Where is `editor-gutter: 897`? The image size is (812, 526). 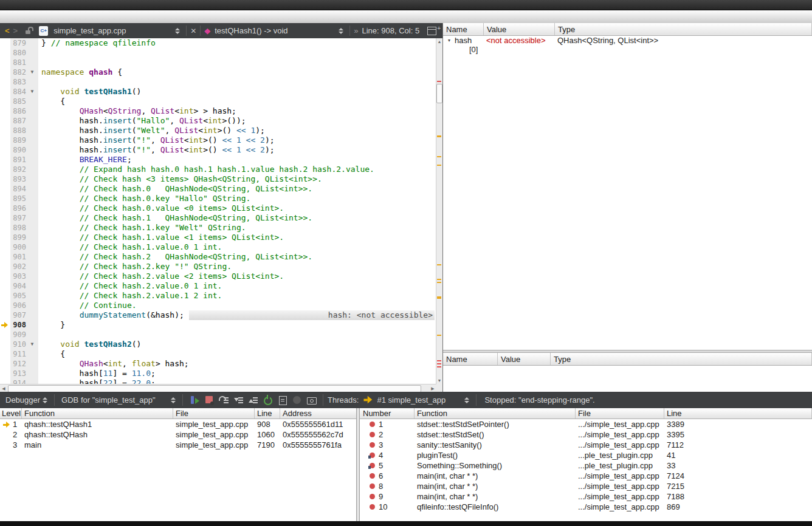 editor-gutter: 897 is located at coordinates (24, 218).